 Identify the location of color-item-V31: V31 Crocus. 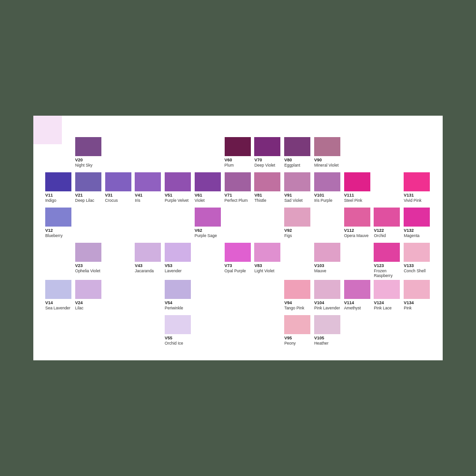
(119, 188).